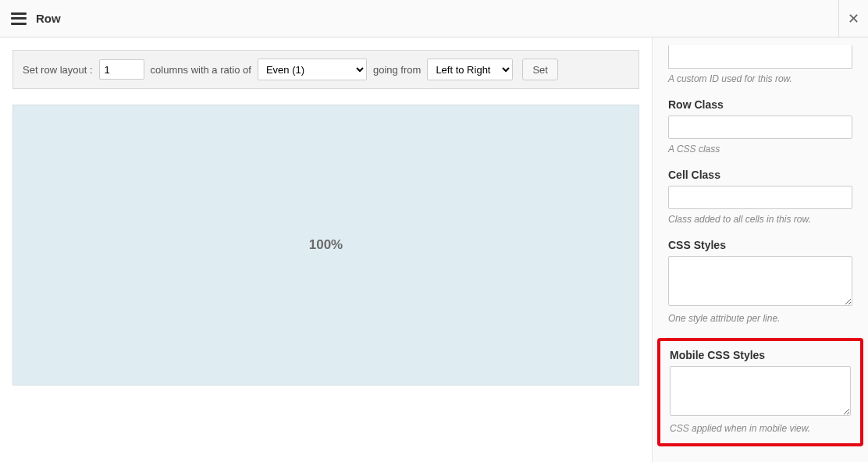 The width and height of the screenshot is (868, 462). I want to click on columns-count-input, so click(122, 69).